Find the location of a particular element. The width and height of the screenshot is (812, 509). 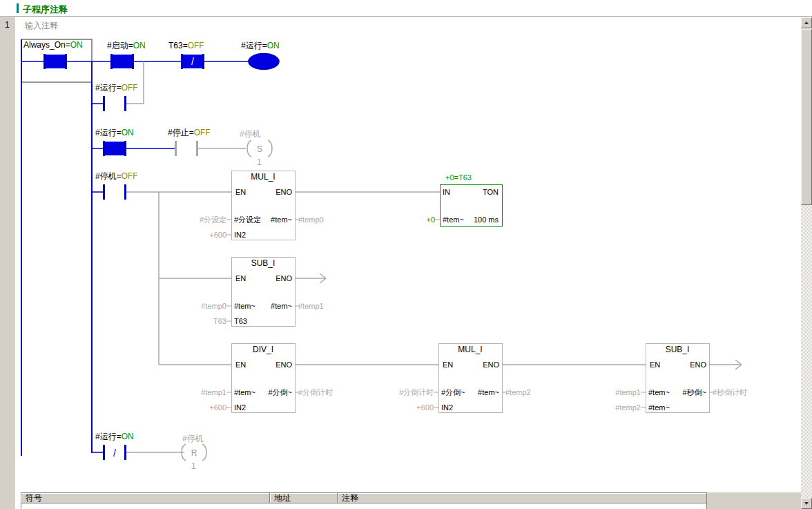

wire-sub1-out-arrow is located at coordinates (311, 278).